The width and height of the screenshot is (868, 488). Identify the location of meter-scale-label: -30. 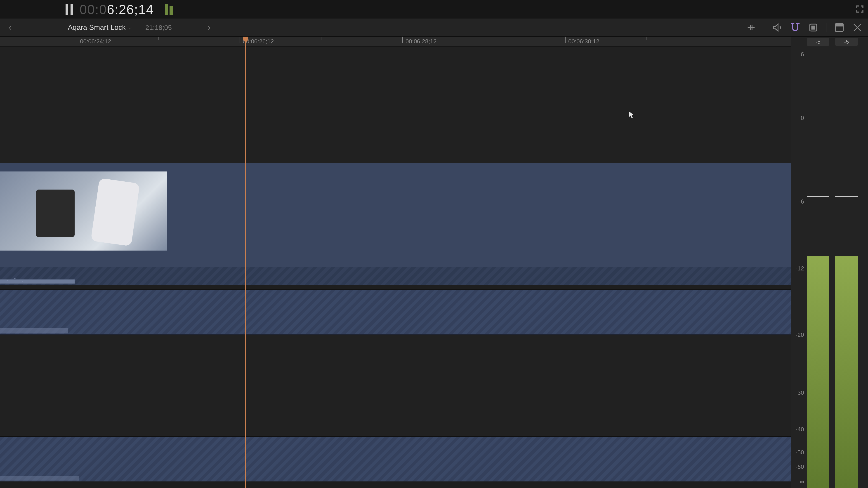
(799, 393).